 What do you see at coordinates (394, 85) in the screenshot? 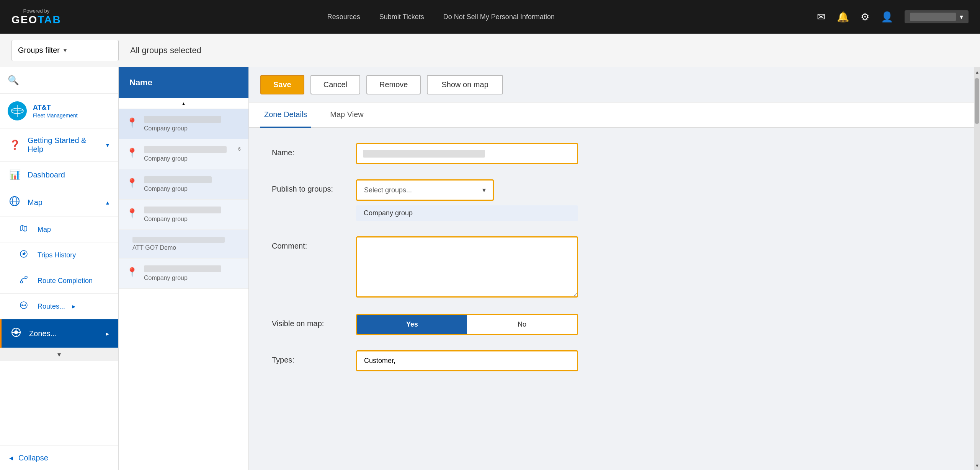
I see `remove-button: Remove` at bounding box center [394, 85].